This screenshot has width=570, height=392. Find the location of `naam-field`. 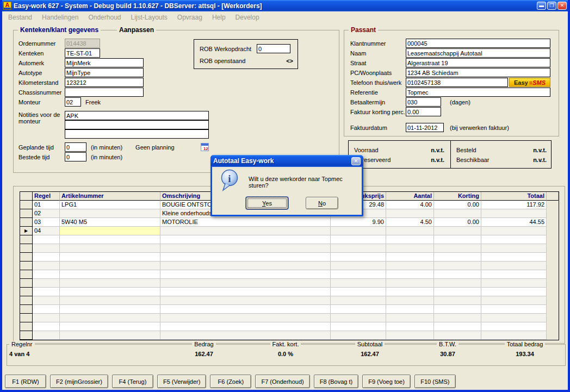

naam-field is located at coordinates (478, 53).